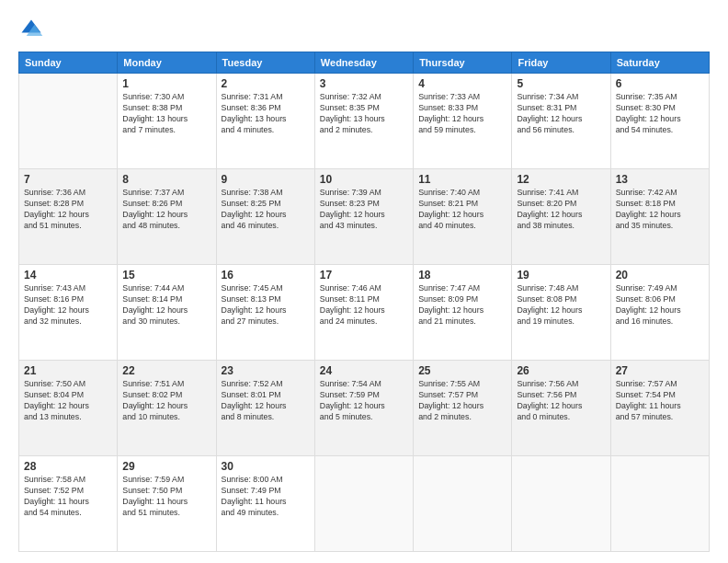 The height and width of the screenshot is (563, 728). Describe the element at coordinates (462, 275) in the screenshot. I see `day-number: 18` at that location.